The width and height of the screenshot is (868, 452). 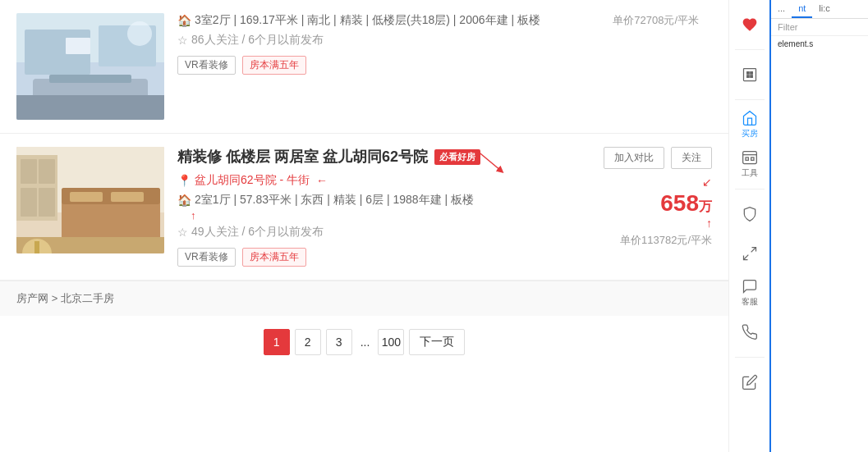 What do you see at coordinates (184, 21) in the screenshot?
I see `house-icon-1: 🏠` at bounding box center [184, 21].